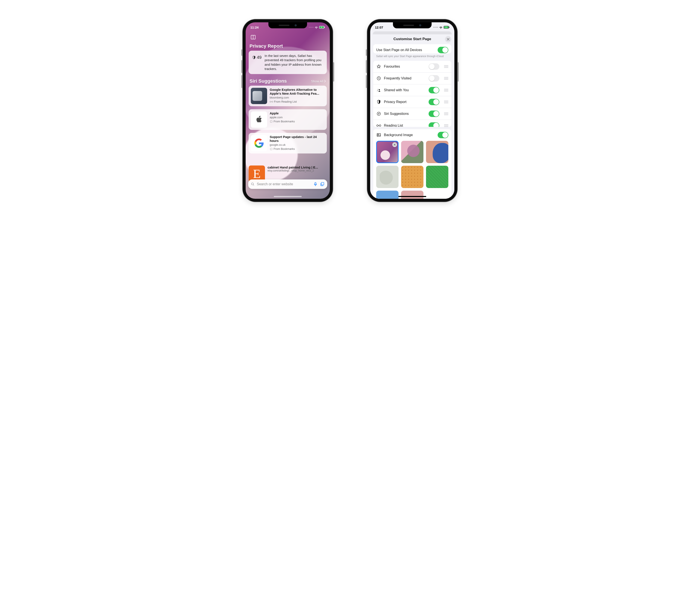 Image resolution: width=700 pixels, height=601 pixels. I want to click on remove-bg-button: ✕, so click(395, 145).